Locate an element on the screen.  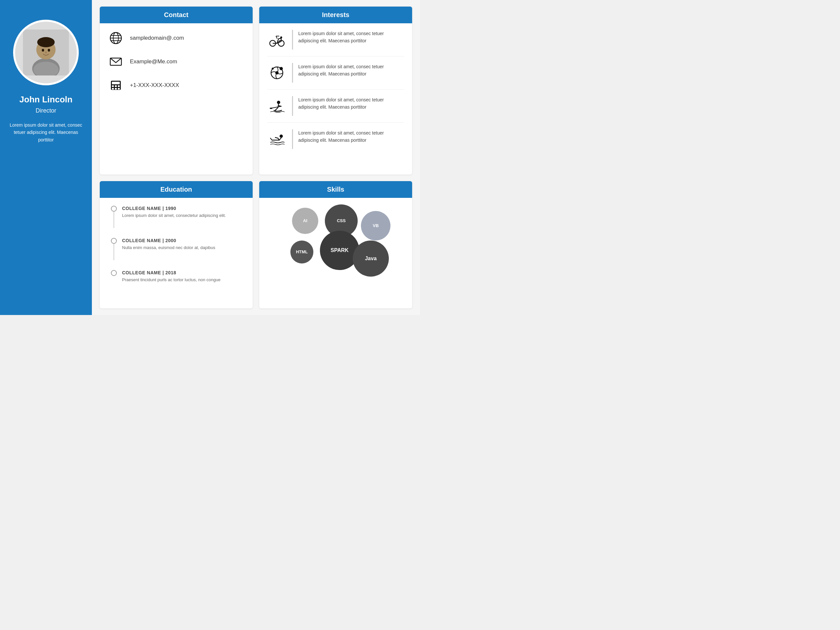
contact-item-email: Example@Me.com is located at coordinates (176, 62).